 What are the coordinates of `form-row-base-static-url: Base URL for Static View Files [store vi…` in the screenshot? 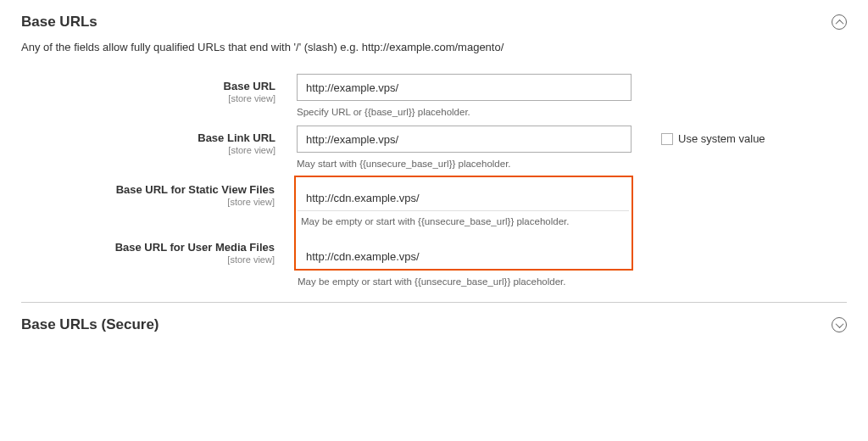 It's located at (464, 206).